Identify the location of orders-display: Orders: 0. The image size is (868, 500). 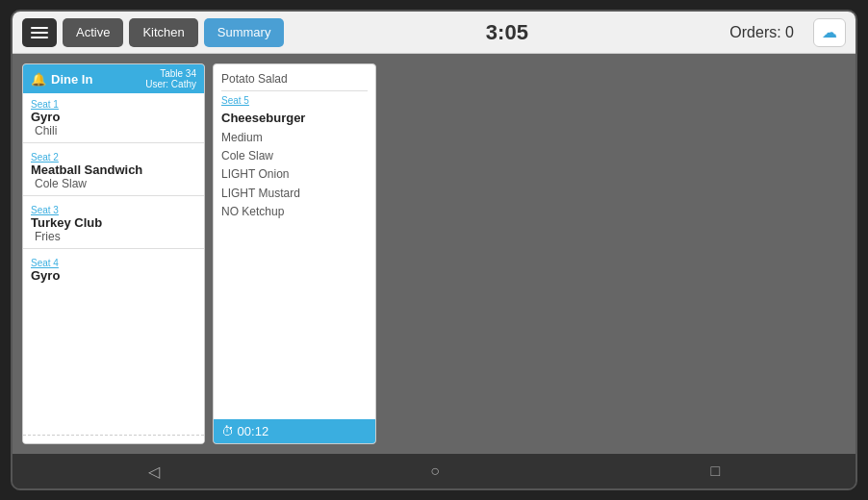
(762, 33).